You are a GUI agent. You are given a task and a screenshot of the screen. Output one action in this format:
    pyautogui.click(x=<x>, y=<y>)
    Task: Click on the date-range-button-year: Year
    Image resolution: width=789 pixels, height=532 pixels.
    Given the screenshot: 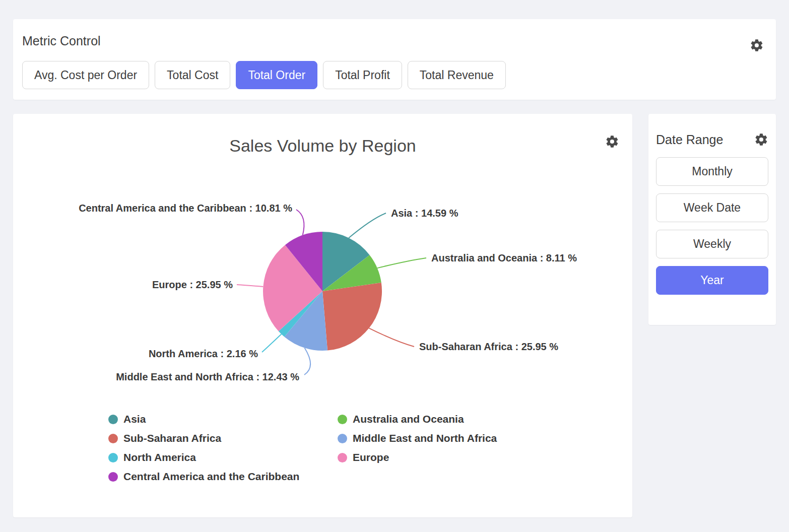 What is the action you would take?
    pyautogui.click(x=712, y=280)
    